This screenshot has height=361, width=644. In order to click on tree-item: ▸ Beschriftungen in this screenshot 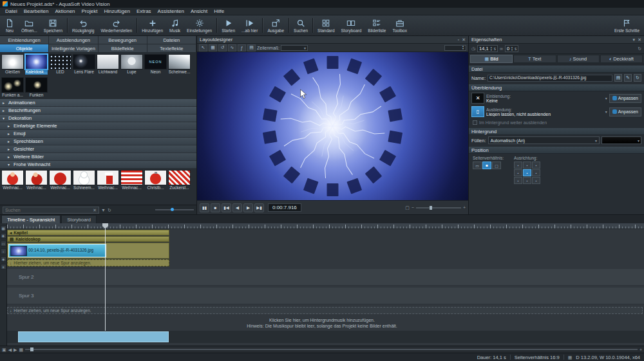, I will do `click(98, 111)`.